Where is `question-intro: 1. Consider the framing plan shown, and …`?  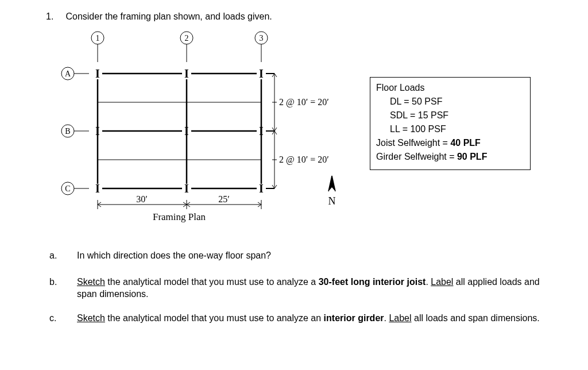
question-intro: 1. Consider the framing plan shown, and … is located at coordinates (300, 17).